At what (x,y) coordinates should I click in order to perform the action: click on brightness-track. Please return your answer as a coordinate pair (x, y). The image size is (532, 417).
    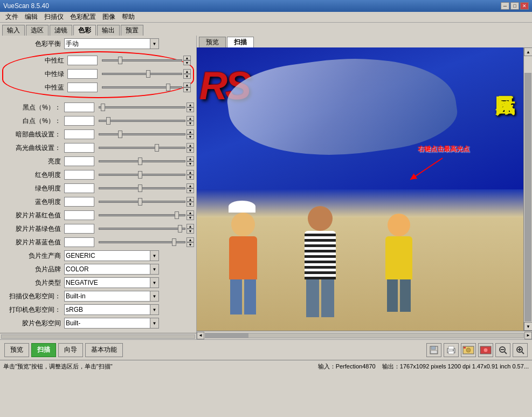
    Looking at the image, I should click on (142, 161).